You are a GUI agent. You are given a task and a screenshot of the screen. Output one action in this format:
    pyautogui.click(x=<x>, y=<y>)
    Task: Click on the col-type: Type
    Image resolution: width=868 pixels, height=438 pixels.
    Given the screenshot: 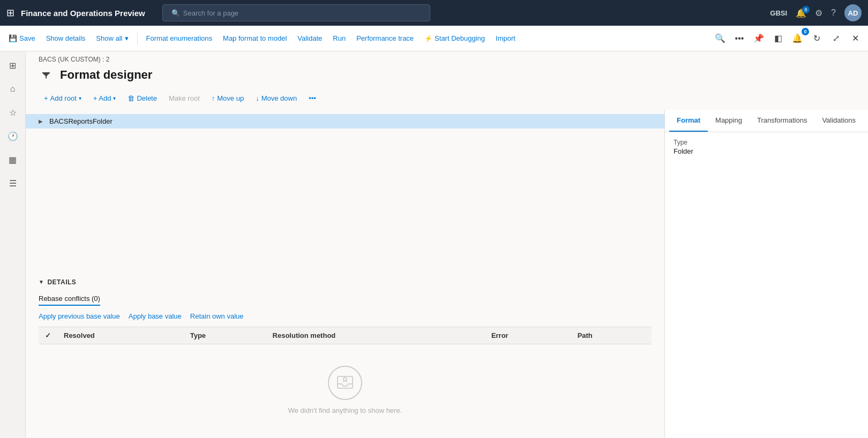 What is the action you would take?
    pyautogui.click(x=225, y=335)
    